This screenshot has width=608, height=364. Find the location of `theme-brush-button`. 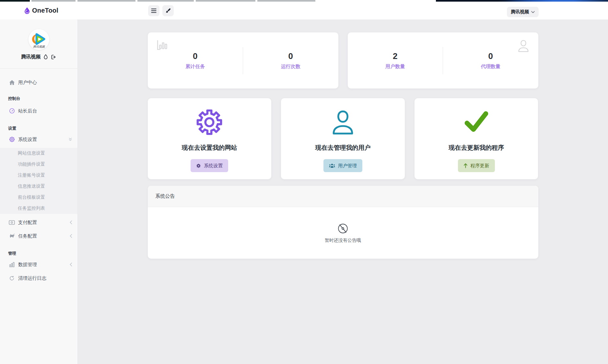

theme-brush-button is located at coordinates (168, 11).